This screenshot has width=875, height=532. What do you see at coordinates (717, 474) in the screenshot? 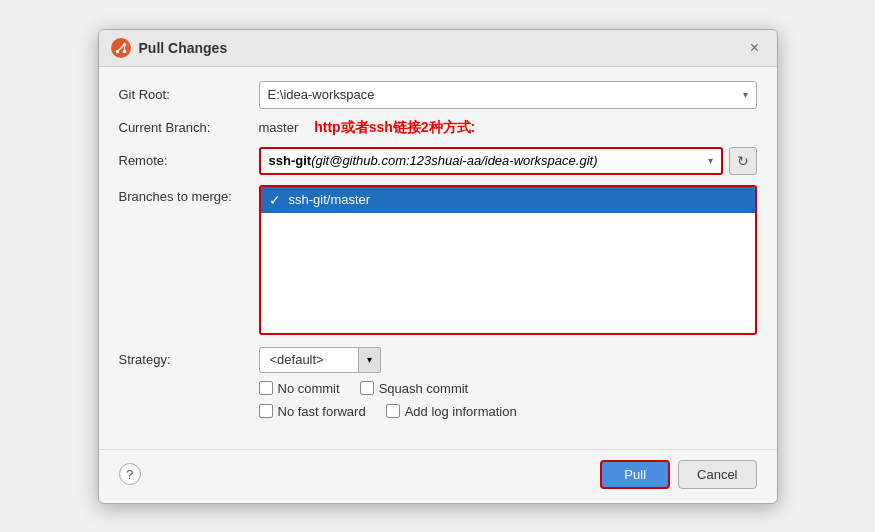
I see `cancel-button: Cancel` at bounding box center [717, 474].